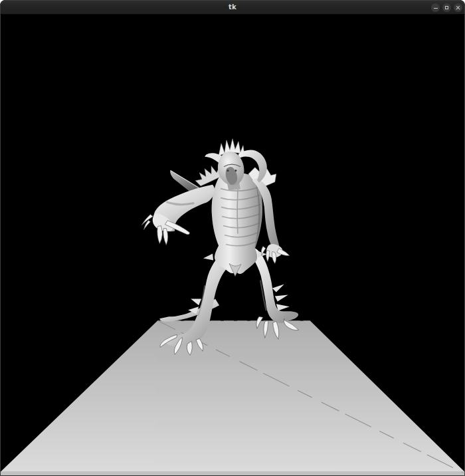 Image resolution: width=465 pixels, height=476 pixels. I want to click on minimize-button, so click(436, 8).